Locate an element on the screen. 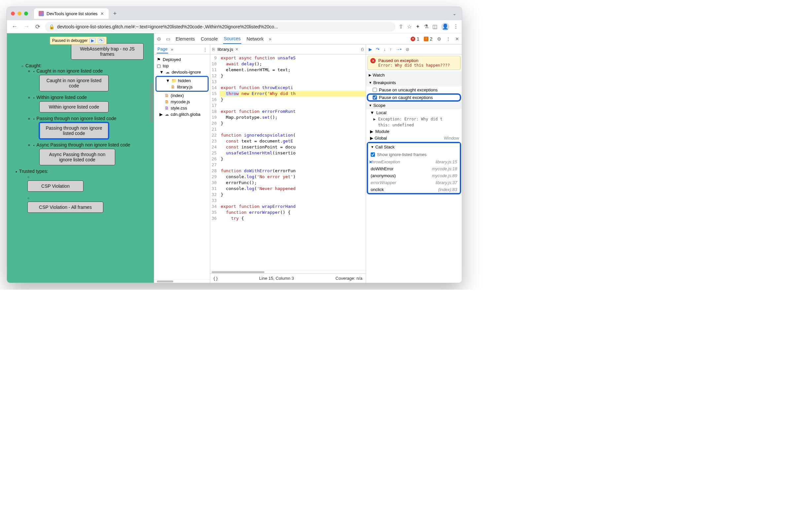 The image size is (812, 516). toggle-debugger-icon: ⎙ is located at coordinates (362, 49).